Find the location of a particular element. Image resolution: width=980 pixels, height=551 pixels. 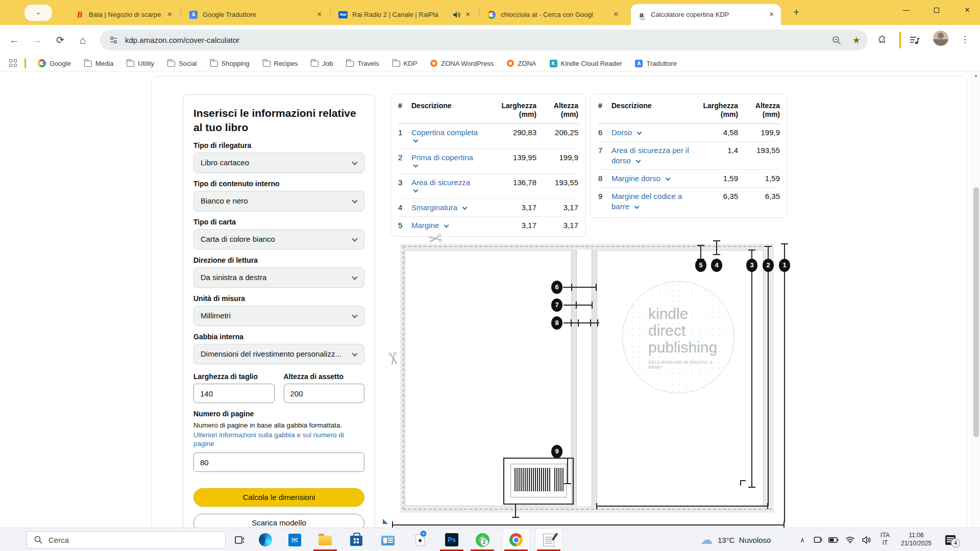

page-count-input is located at coordinates (279, 462).